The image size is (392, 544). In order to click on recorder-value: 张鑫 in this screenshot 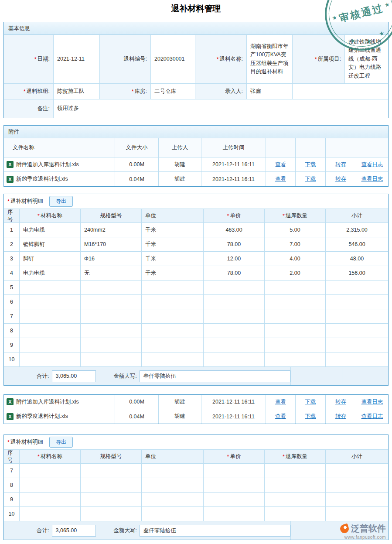, I will do `click(269, 92)`.